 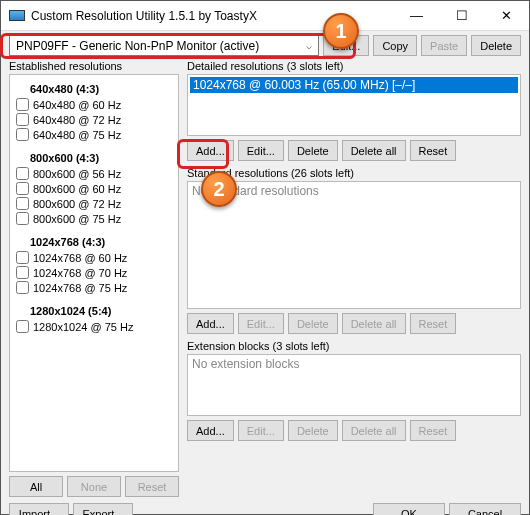 I want to click on monitor-selected-text: PNP09FF - Generic Non-PnP Monitor (activ…, so click(x=138, y=46).